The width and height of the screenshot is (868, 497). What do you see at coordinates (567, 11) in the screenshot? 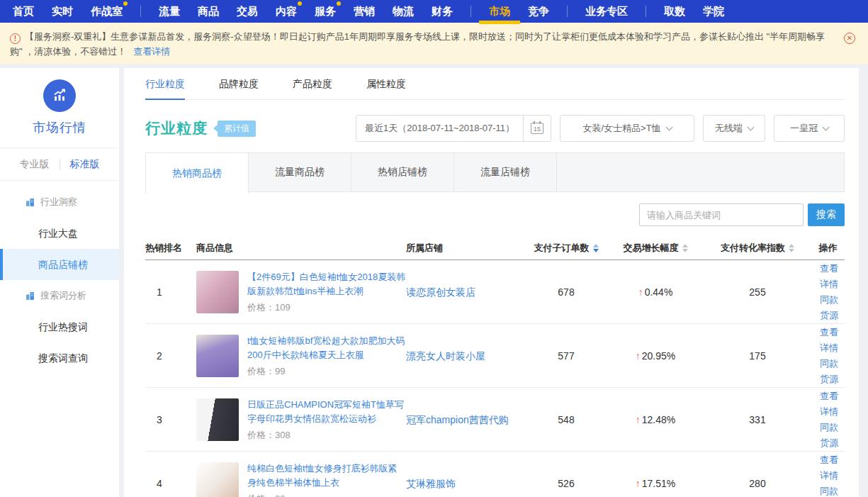
I see `nav-divider` at bounding box center [567, 11].